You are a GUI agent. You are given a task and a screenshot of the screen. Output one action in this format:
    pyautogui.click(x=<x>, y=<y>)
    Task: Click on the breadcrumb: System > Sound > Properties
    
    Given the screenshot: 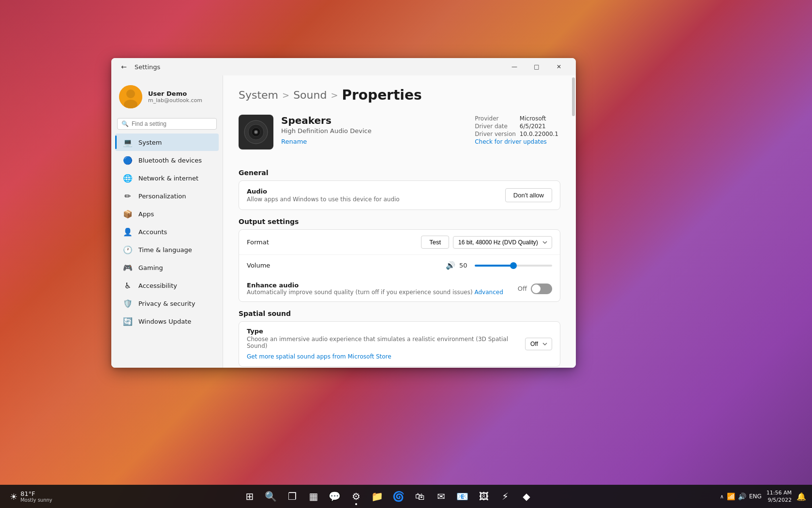 What is the action you would take?
    pyautogui.click(x=400, y=95)
    